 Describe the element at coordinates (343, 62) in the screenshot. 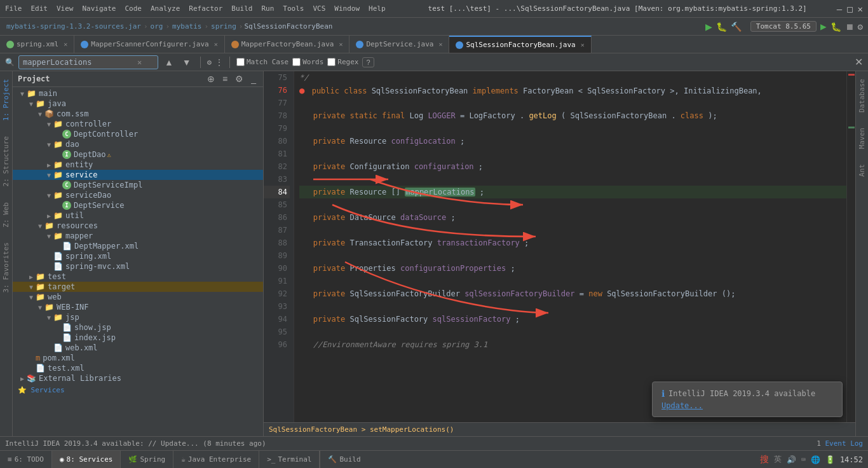

I see `regex-checkbox: Regex` at that location.